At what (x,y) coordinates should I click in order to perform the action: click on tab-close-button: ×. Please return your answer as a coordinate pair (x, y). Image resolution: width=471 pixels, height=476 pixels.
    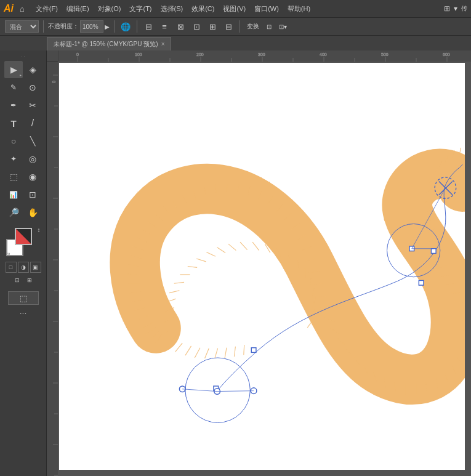
    Looking at the image, I should click on (163, 44).